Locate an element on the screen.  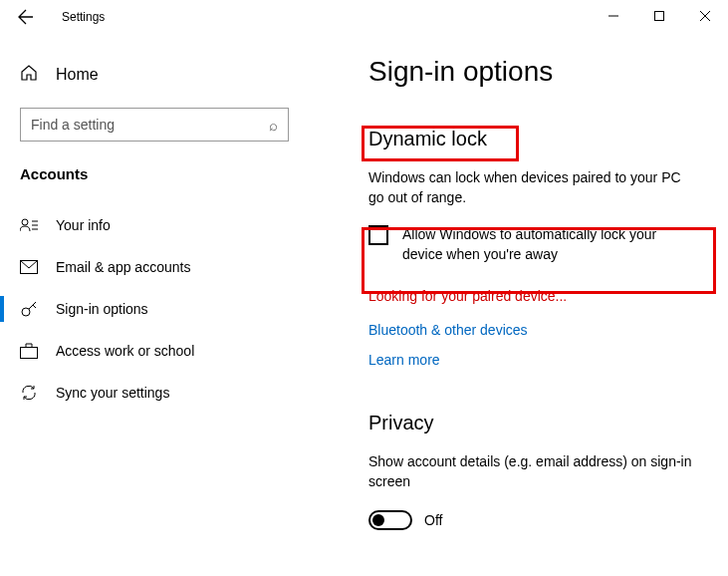
back-button is located at coordinates (26, 17).